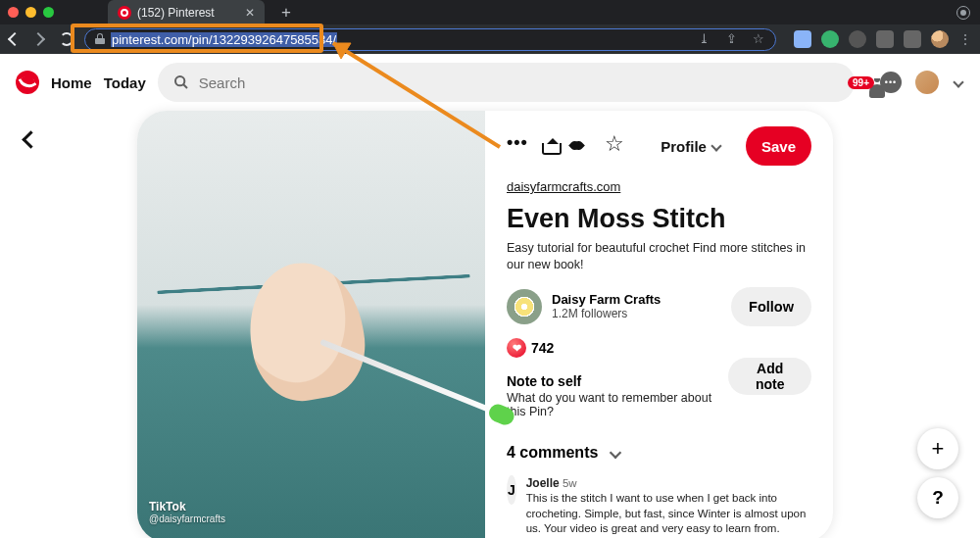  I want to click on nav-today: Today, so click(125, 82).